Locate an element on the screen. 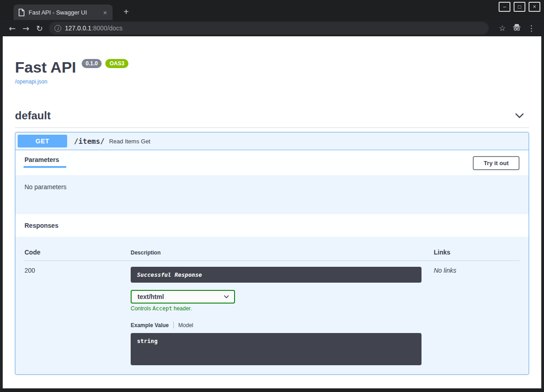 Image resolution: width=544 pixels, height=392 pixels. hint-suffix: header. is located at coordinates (181, 309).